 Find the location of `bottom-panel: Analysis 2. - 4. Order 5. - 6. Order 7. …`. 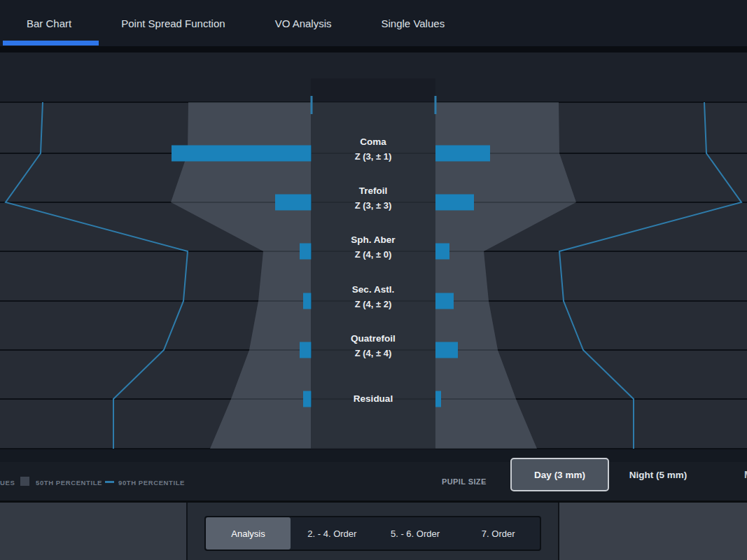

bottom-panel: Analysis 2. - 4. Order 5. - 6. Order 7. … is located at coordinates (374, 531).